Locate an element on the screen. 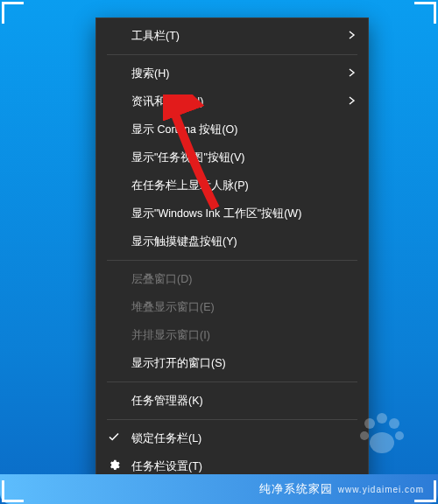 The height and width of the screenshot is (504, 438). menu-item-label: 资讯和兴趣(N) is located at coordinates (167, 102).